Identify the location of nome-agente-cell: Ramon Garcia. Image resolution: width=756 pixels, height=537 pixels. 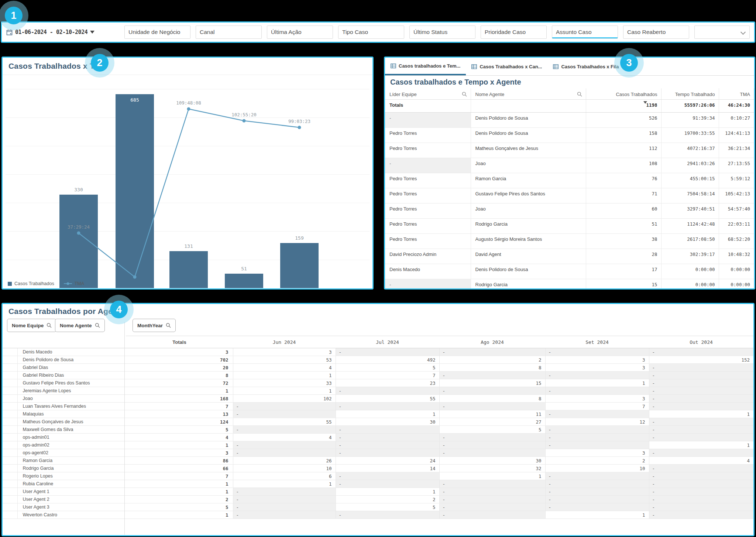
(528, 181).